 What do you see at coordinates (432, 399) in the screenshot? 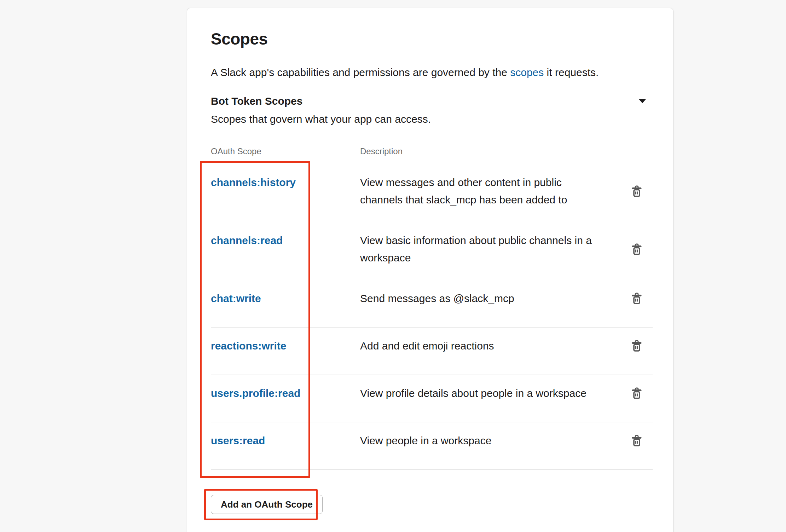
I see `table-row: users.profile:read View profile details …` at bounding box center [432, 399].